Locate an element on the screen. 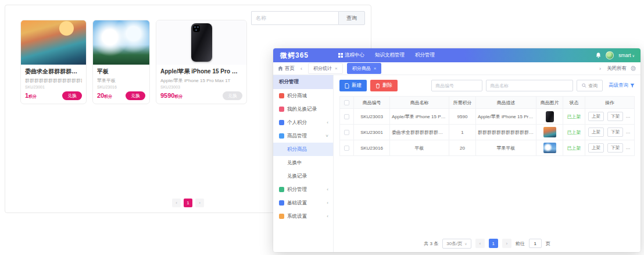 This screenshot has width=644, height=255. advanced-query-link: 高级查询 is located at coordinates (622, 86).